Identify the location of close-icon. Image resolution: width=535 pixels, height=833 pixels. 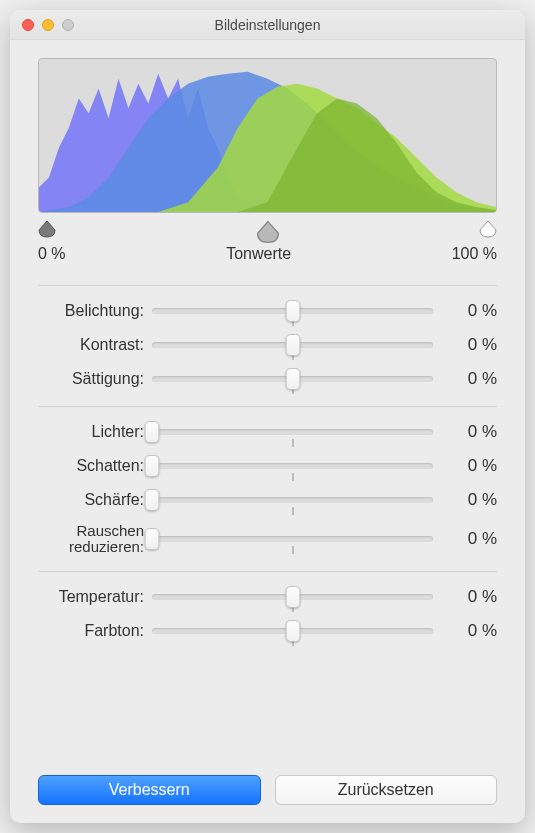
(28, 25).